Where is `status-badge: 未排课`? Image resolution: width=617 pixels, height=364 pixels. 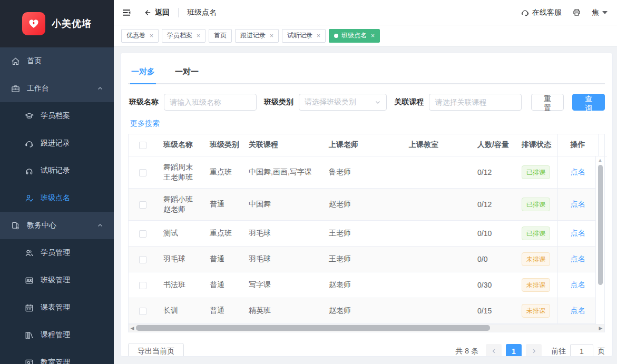
status-badge: 未排课 is located at coordinates (536, 285).